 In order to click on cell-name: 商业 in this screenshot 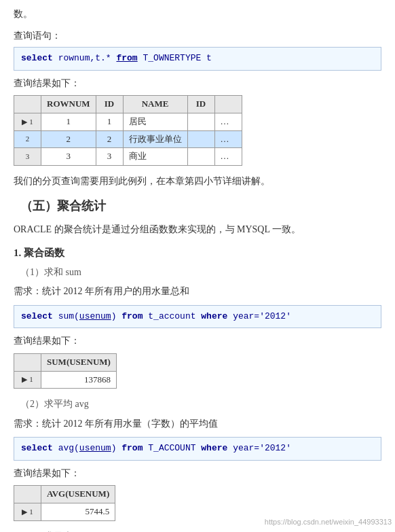, I will do `click(155, 157)`.